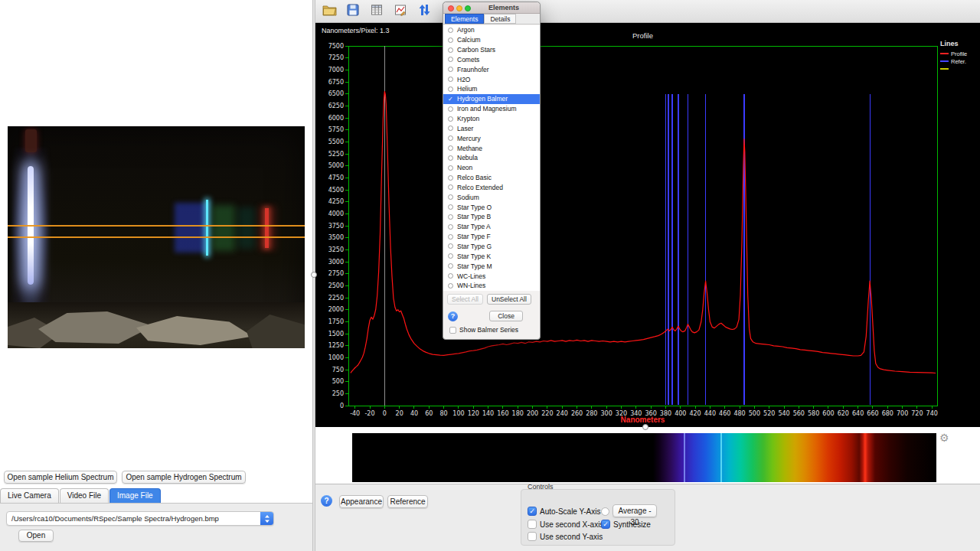 This screenshot has height=551, width=980. I want to click on data-table-button, so click(377, 11).